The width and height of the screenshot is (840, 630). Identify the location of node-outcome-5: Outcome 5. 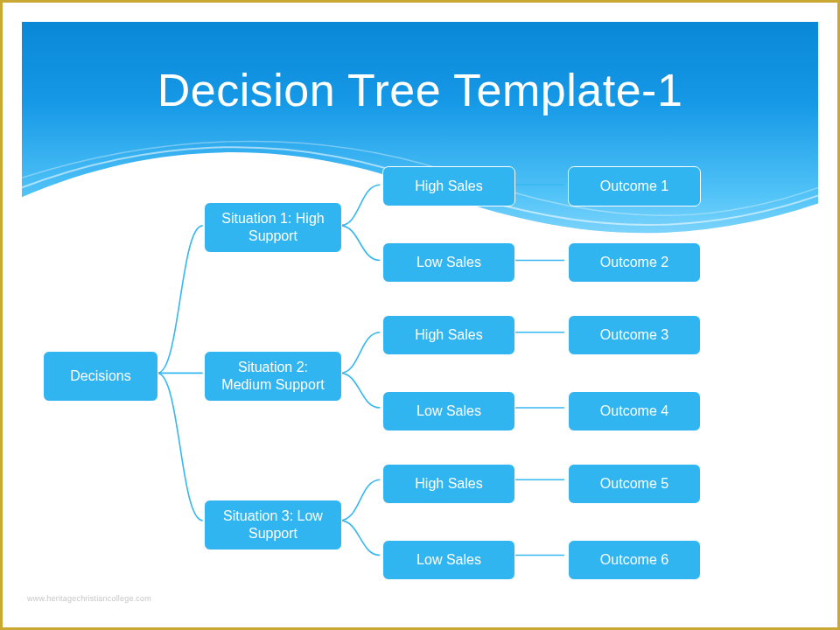
(634, 484).